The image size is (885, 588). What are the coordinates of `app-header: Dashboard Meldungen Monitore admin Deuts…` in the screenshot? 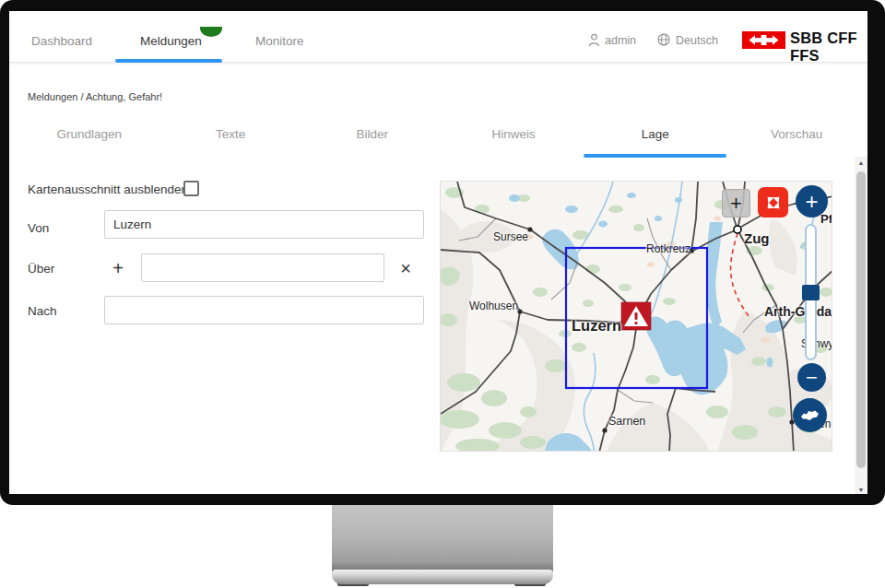 It's located at (439, 37).